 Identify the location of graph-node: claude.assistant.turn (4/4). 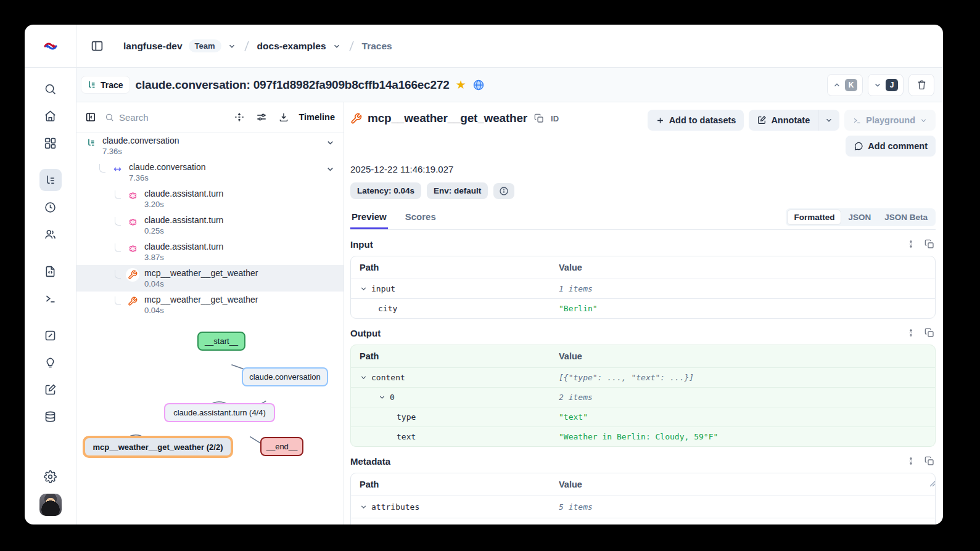
(220, 413).